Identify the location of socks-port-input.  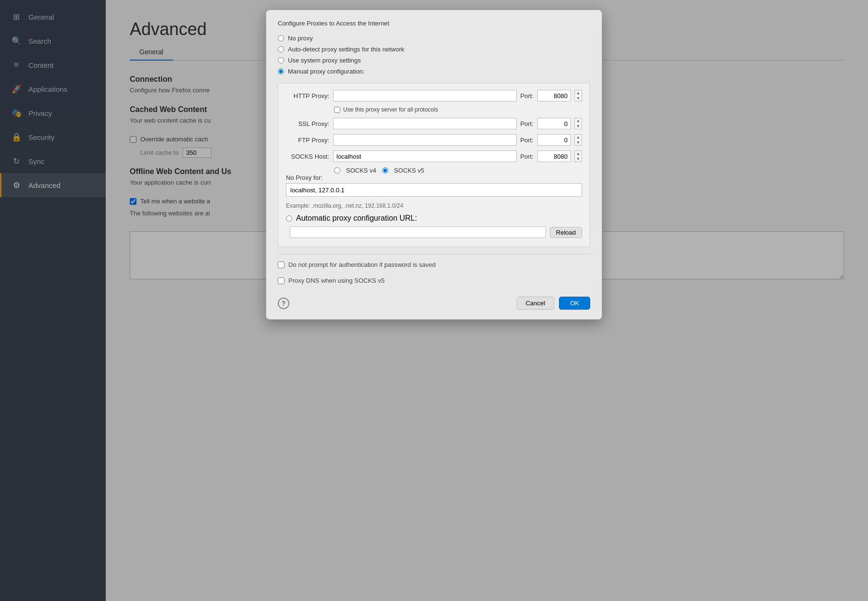
(554, 156).